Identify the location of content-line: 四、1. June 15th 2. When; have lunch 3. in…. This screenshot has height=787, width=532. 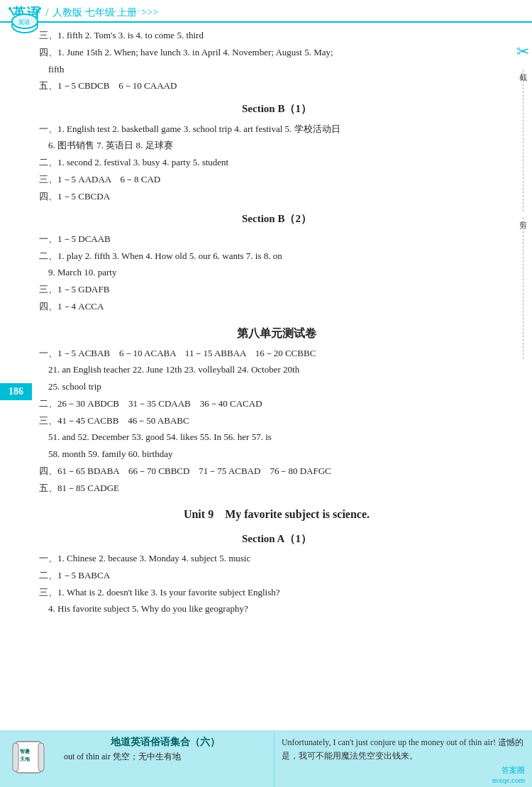
(277, 53).